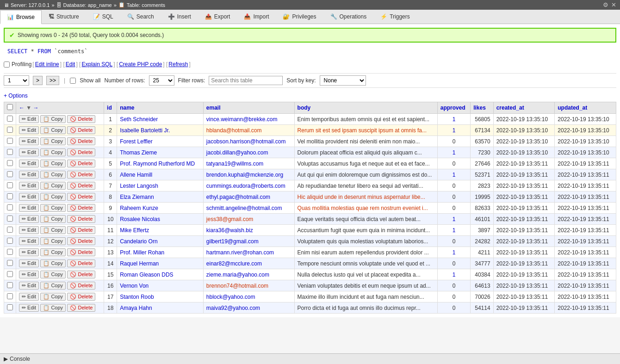 This screenshot has height=364, width=620. Describe the element at coordinates (238, 275) in the screenshot. I see `email-link: zieme.maria@yahoo.com` at that location.